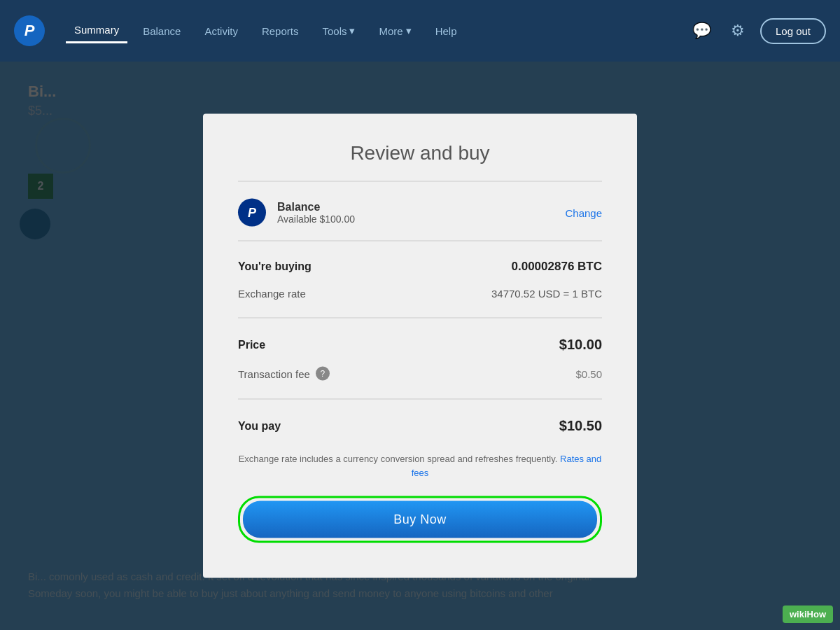 The height and width of the screenshot is (630, 840). What do you see at coordinates (339, 31) in the screenshot?
I see `nav-item-tools: Tools ▾` at bounding box center [339, 31].